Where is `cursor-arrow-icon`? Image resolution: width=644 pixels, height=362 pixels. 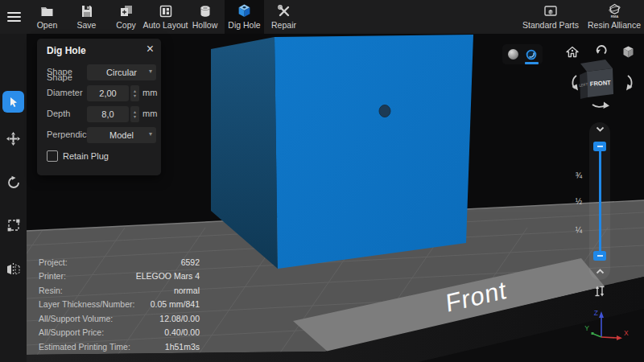 cursor-arrow-icon is located at coordinates (14, 102).